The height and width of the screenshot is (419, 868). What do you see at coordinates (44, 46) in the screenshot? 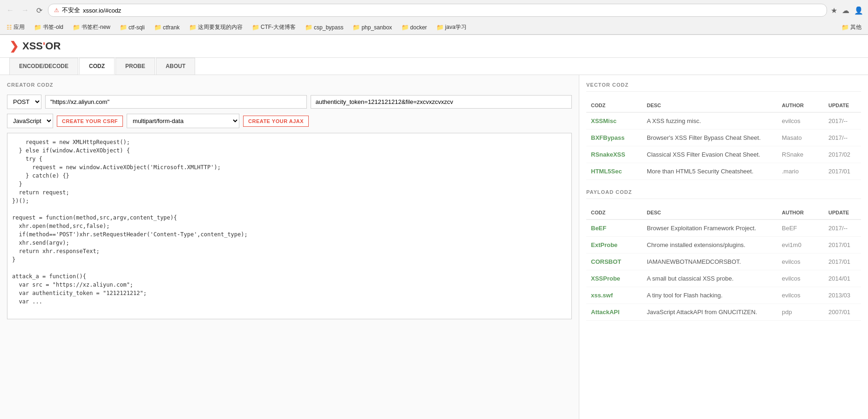
I see `logo-accent: '` at bounding box center [44, 46].